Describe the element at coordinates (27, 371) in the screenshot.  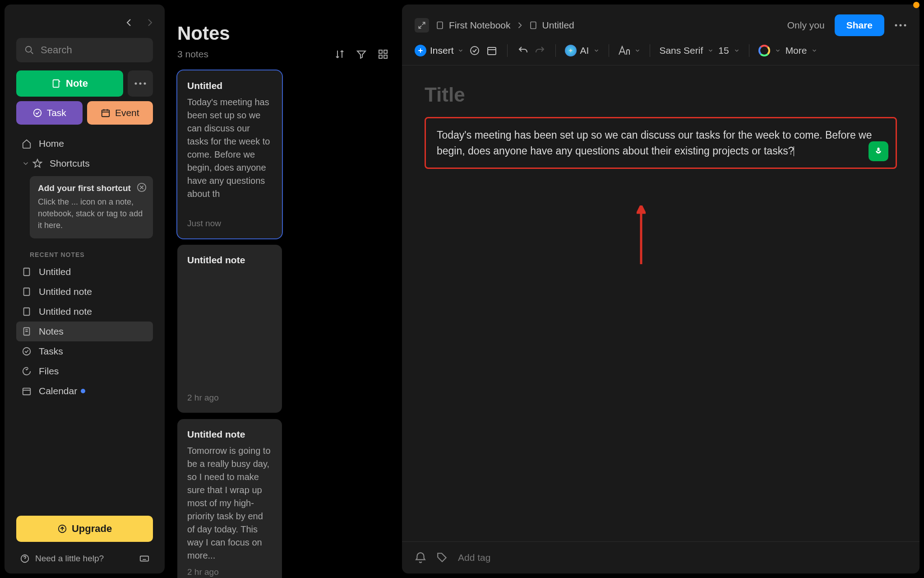
I see `files-icon` at that location.